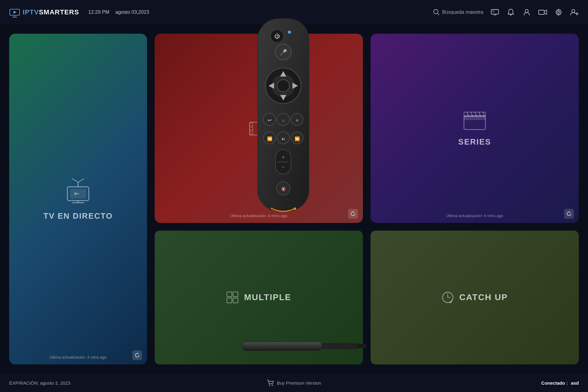 This screenshot has height=392, width=588. I want to click on series-icon-group: SERIES, so click(475, 128).